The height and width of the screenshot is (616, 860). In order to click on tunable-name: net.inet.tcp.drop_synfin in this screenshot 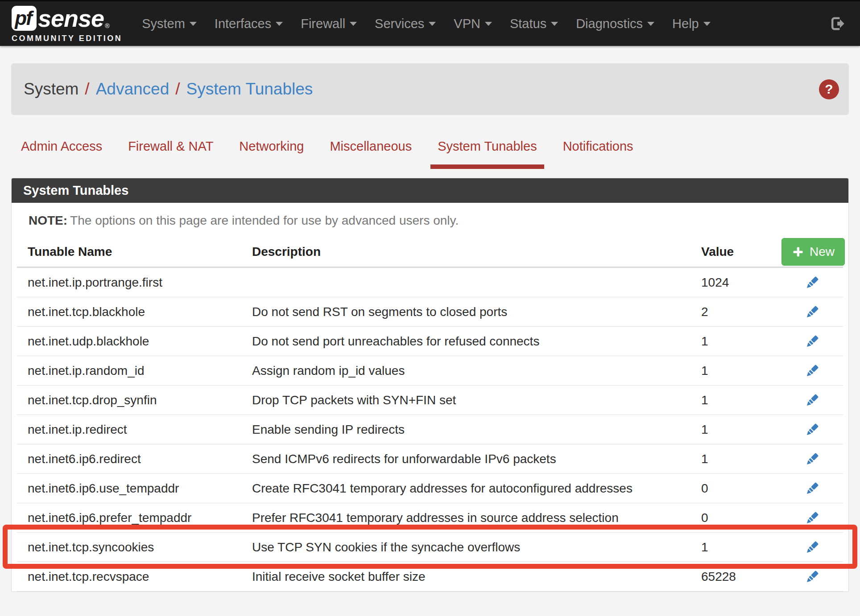, I will do `click(140, 400)`.